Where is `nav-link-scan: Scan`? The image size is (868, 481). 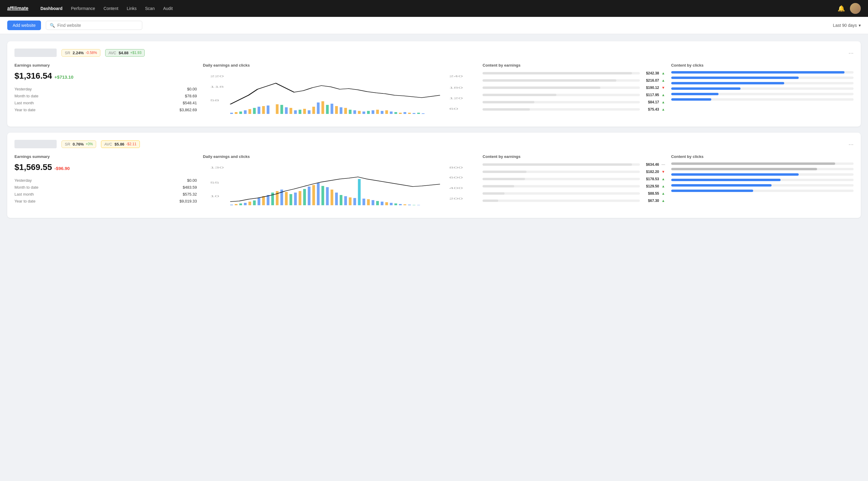
nav-link-scan: Scan is located at coordinates (150, 8).